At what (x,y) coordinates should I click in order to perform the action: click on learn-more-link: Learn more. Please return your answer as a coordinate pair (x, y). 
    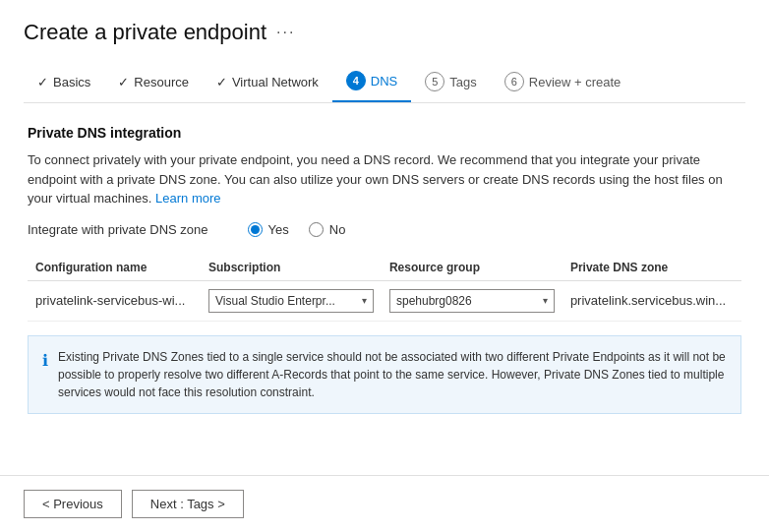
    Looking at the image, I should click on (188, 199).